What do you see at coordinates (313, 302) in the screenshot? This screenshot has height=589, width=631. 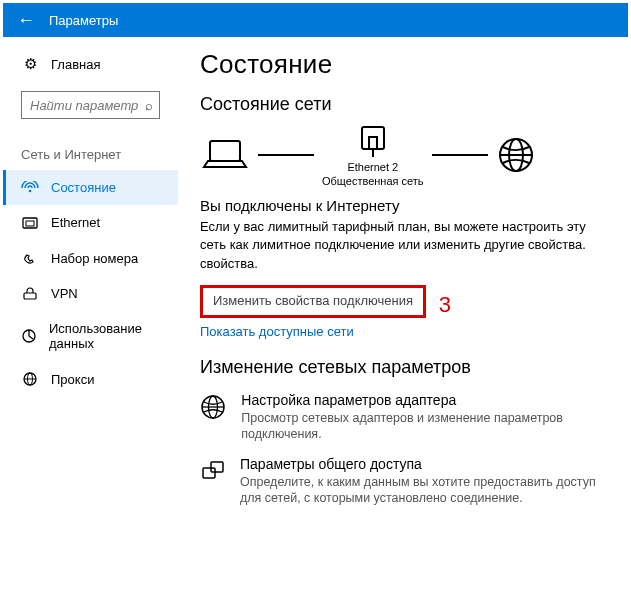 I see `change-connection-properties-link: Изменить свойства подключения 3` at bounding box center [313, 302].